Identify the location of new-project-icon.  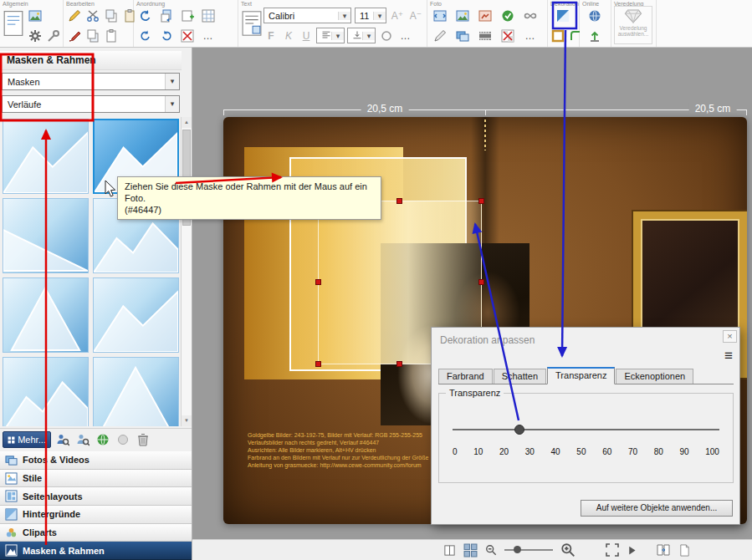
(35, 16).